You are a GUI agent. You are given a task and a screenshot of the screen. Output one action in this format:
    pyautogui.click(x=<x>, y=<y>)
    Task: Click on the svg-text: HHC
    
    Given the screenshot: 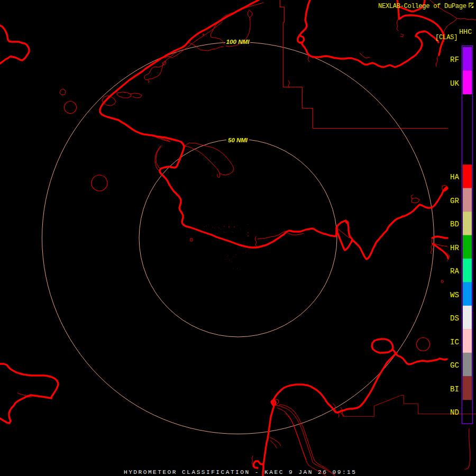 What is the action you would take?
    pyautogui.click(x=465, y=32)
    